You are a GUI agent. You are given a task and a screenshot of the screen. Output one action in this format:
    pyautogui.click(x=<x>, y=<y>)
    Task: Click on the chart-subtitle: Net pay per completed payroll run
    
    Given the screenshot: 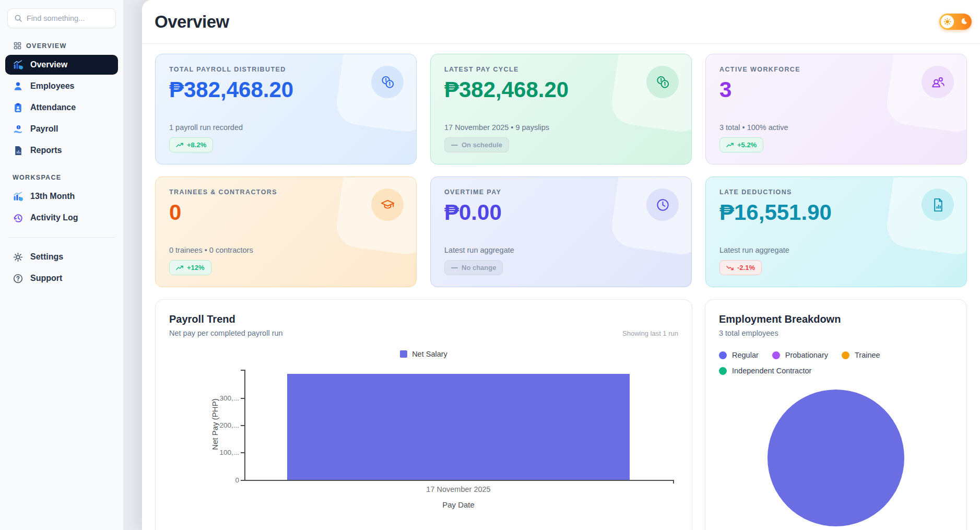 What is the action you would take?
    pyautogui.click(x=226, y=333)
    